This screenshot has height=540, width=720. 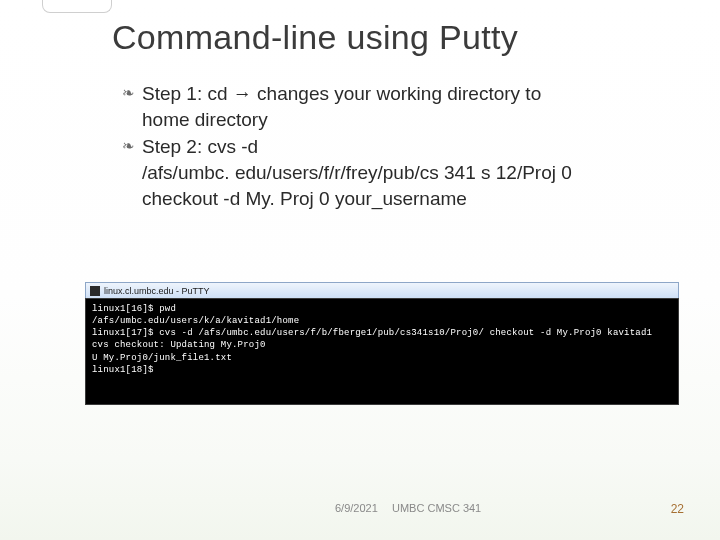 I want to click on terminal-title: linux.cl.umbc.edu - PuTTY, so click(x=157, y=291).